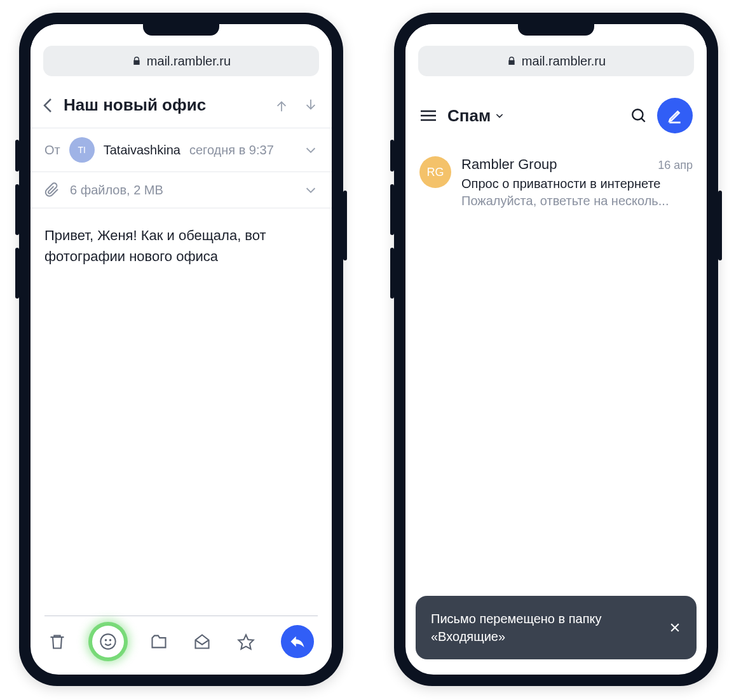  I want to click on search-icon, so click(639, 116).